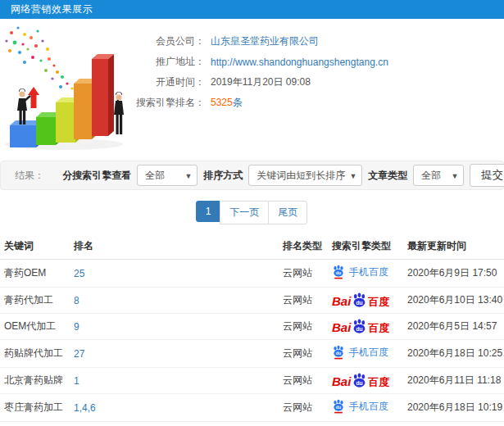 The height and width of the screenshot is (426, 504). I want to click on rank-link: 9, so click(77, 327).